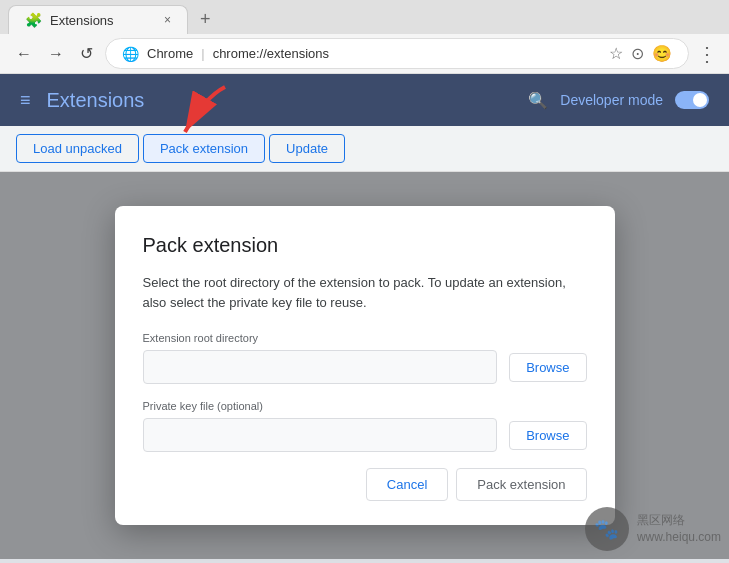 The width and height of the screenshot is (729, 563). Describe the element at coordinates (26, 100) in the screenshot. I see `sidebar-menu-icon: ≡` at that location.